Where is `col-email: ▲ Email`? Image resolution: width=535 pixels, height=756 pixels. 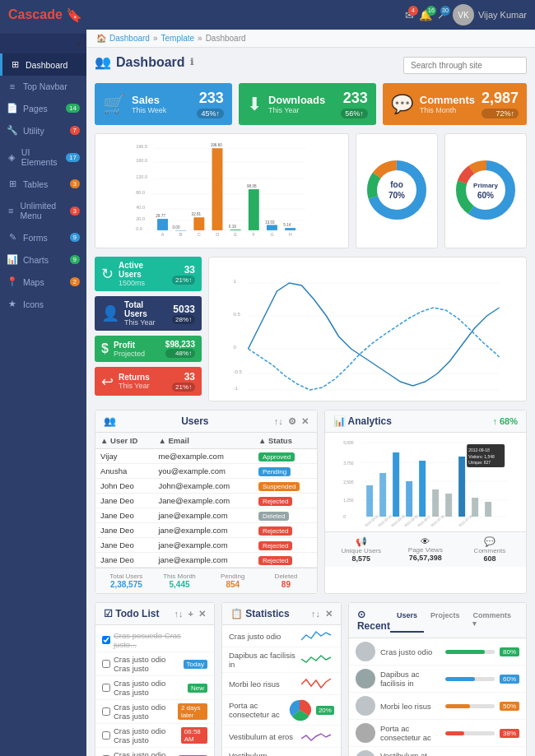
col-email: ▲ Email is located at coordinates (202, 441).